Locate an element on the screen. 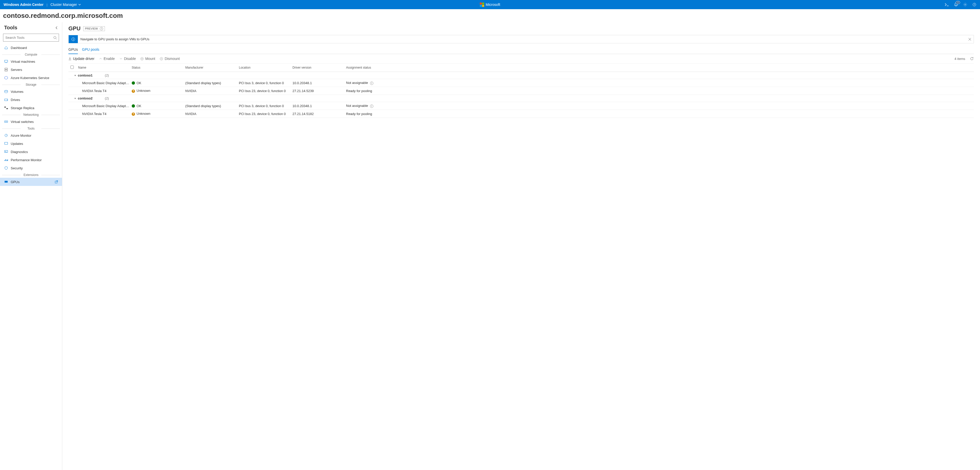 The image size is (980, 470). cmd-disable: Disable is located at coordinates (128, 59).